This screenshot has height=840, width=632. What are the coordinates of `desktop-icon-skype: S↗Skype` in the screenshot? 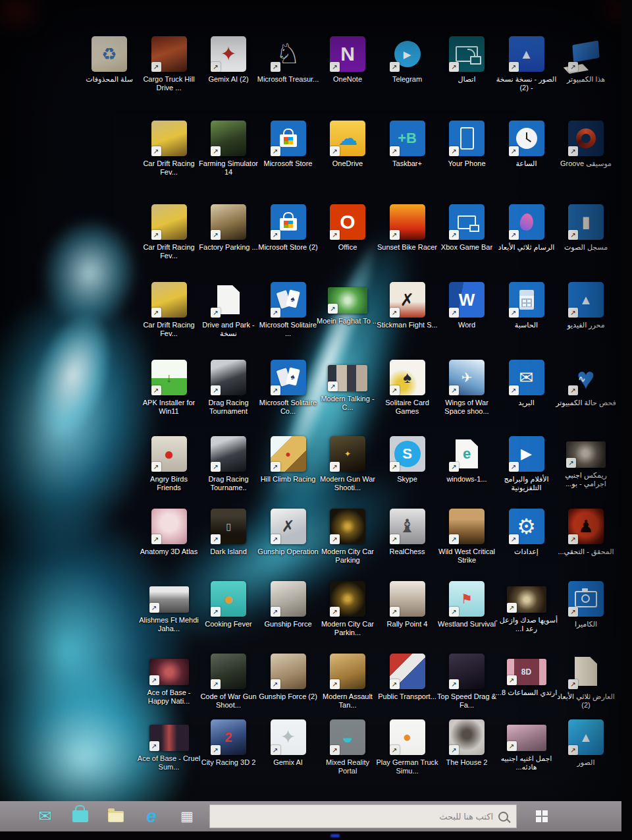 It's located at (408, 476).